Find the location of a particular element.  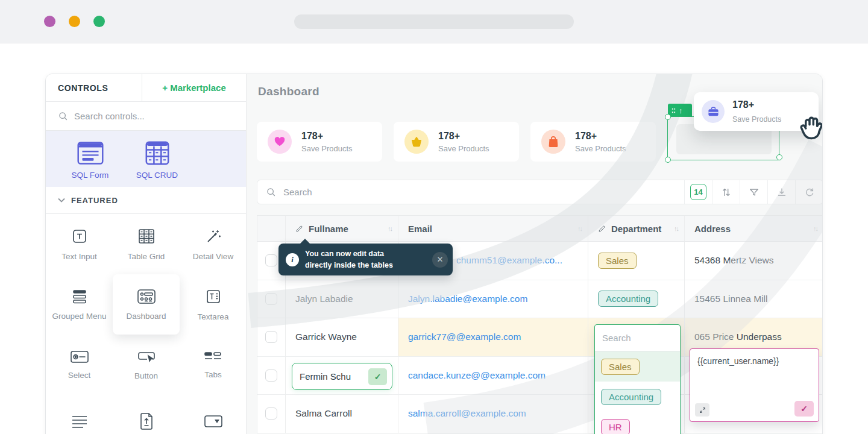

window-close-button is located at coordinates (49, 22).